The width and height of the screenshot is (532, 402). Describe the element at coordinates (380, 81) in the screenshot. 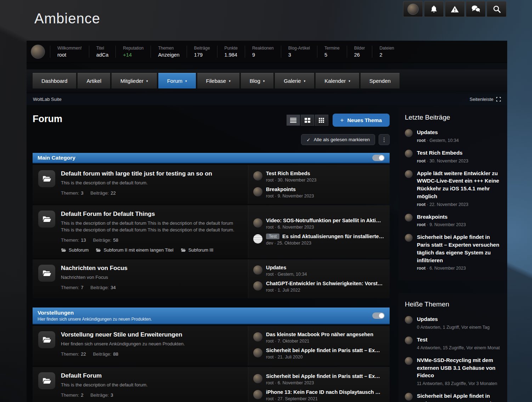

I see `nav-spenden: Spenden` at that location.